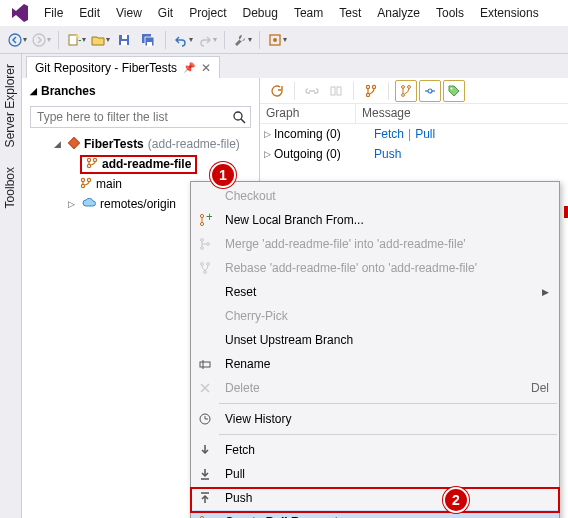  Describe the element at coordinates (336, 91) in the screenshot. I see `compare-button` at that location.